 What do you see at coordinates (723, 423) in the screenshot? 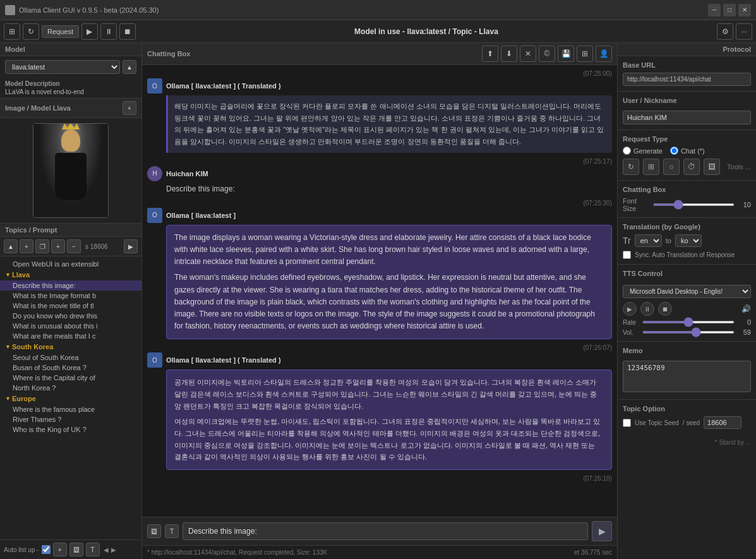
I see `seed-input` at bounding box center [723, 423].